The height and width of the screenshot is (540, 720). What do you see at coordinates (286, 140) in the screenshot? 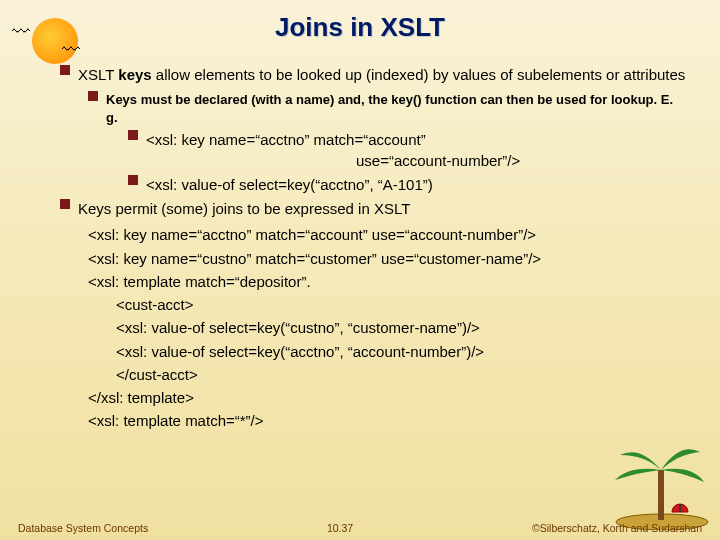
I see `code-key-a: <xsl: key name=“acctno” match=“account”` at bounding box center [286, 140].